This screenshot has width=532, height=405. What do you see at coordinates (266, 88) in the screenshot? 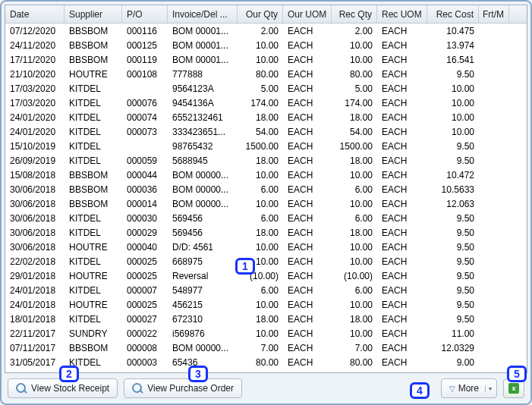
I see `table-row: 17/03/2020KITDEL9564123A5.00EACH5.00EACH…` at bounding box center [266, 88].